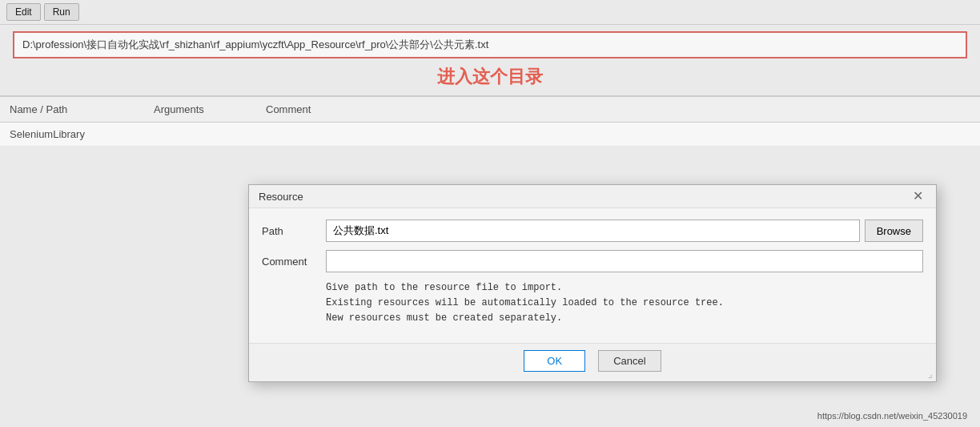 Image resolution: width=980 pixels, height=427 pixels. I want to click on footer-link: https://blog.csdn.net/weixin_45230019, so click(892, 416).